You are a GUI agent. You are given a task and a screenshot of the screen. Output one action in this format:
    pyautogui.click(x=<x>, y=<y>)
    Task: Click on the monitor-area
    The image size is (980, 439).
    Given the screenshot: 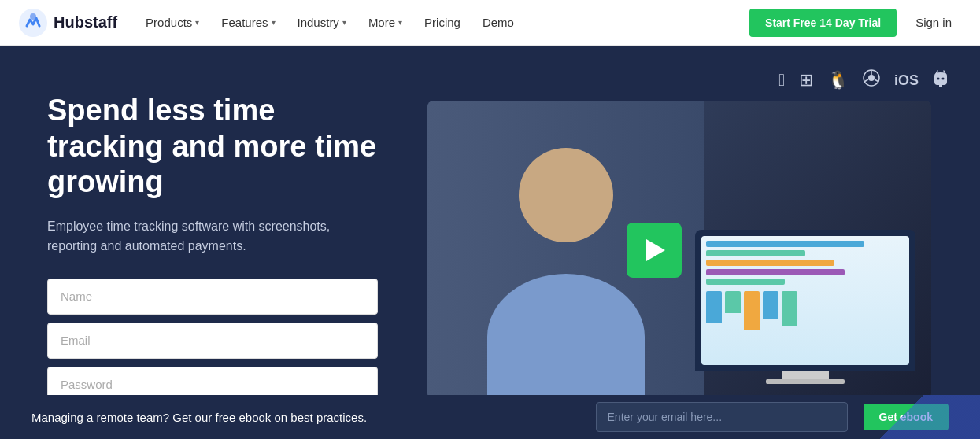 What is the action you would take?
    pyautogui.click(x=805, y=307)
    